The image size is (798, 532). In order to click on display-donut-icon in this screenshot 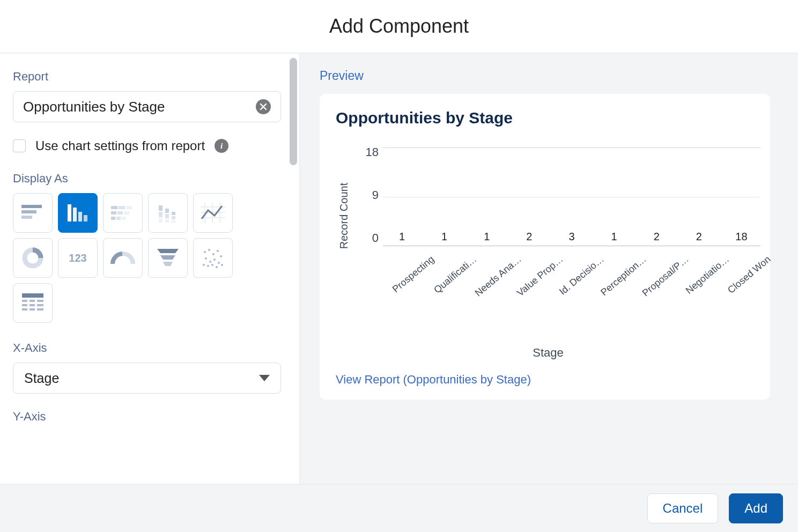, I will do `click(33, 258)`.